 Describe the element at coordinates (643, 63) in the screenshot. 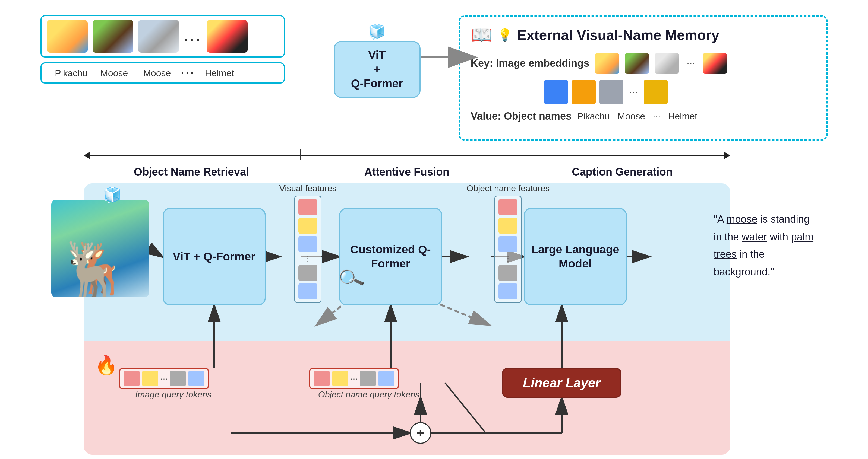

I see `memory-key-row: Key: Image embeddings ···` at that location.